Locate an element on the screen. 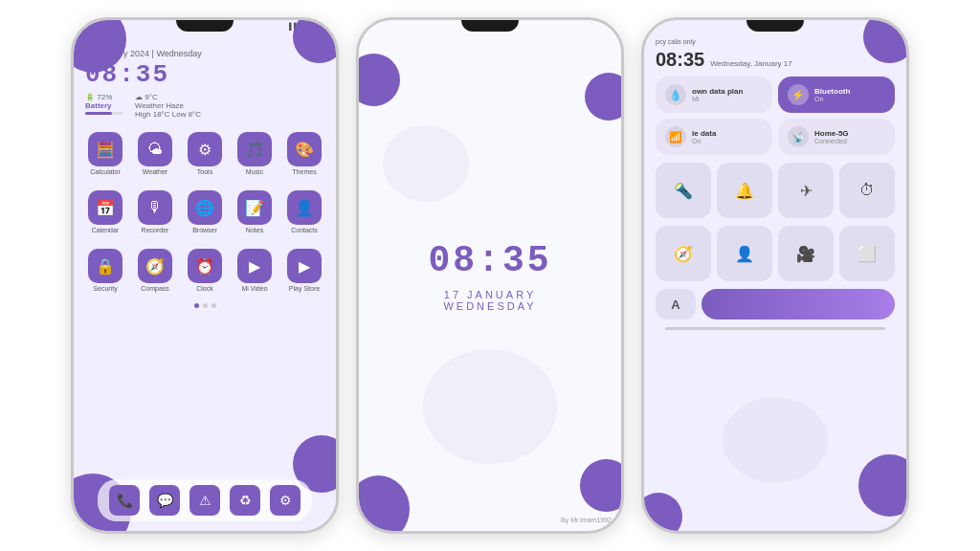  app-label-themes: Themes is located at coordinates (304, 172).